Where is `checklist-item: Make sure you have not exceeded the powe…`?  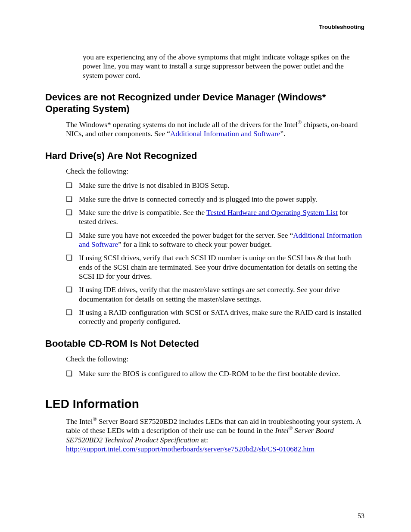 checklist-item: Make sure you have not exceeded the powe… is located at coordinates (215, 240).